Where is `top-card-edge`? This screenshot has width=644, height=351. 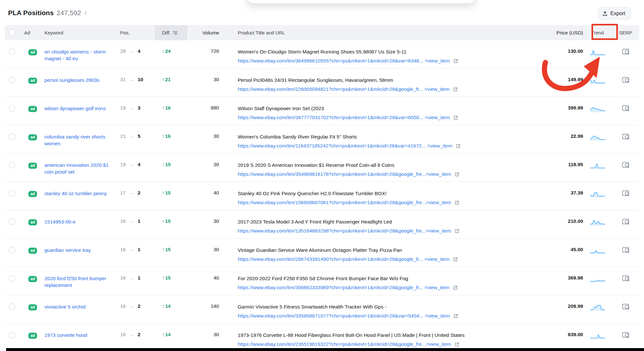
top-card-edge is located at coordinates (361, 2).